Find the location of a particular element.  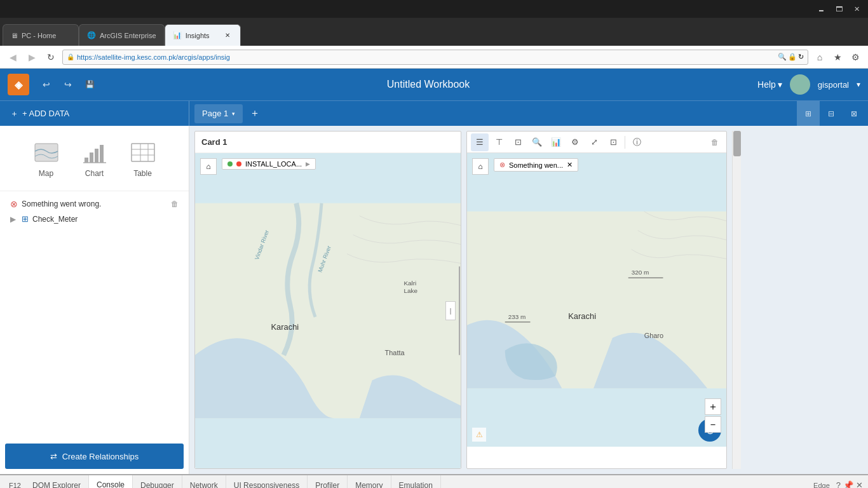

error-row: ⊗ Something went wrong. 🗑 is located at coordinates (94, 204).